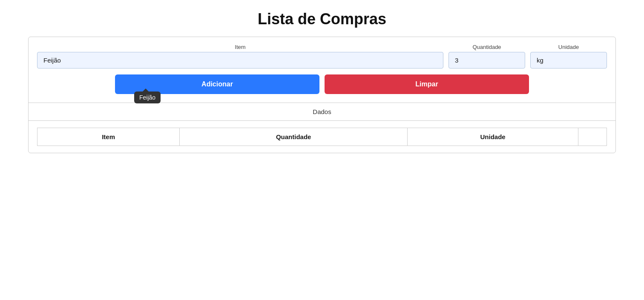 The height and width of the screenshot is (300, 644). I want to click on table-header-row: Item Quantidade Unidade, so click(322, 137).